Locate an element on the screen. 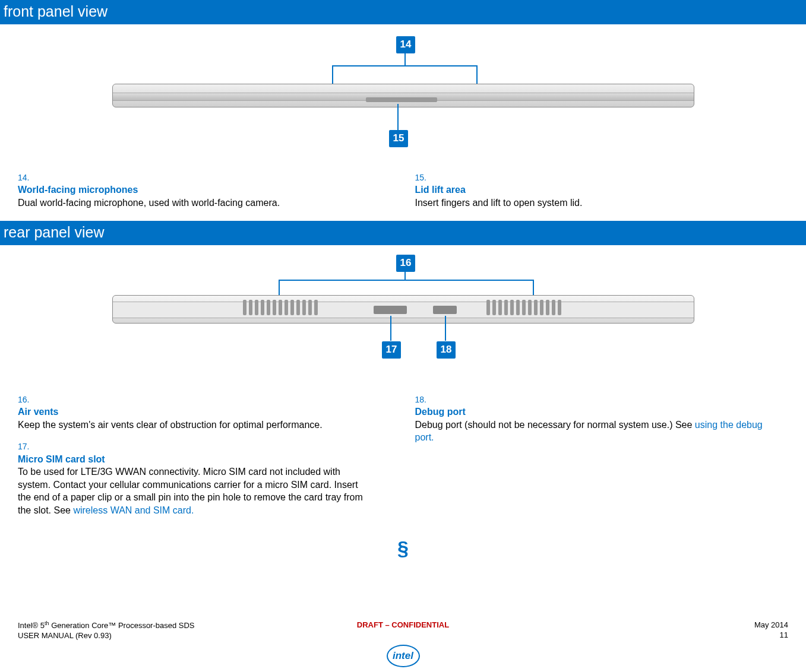  air-vents-right is located at coordinates (524, 308).